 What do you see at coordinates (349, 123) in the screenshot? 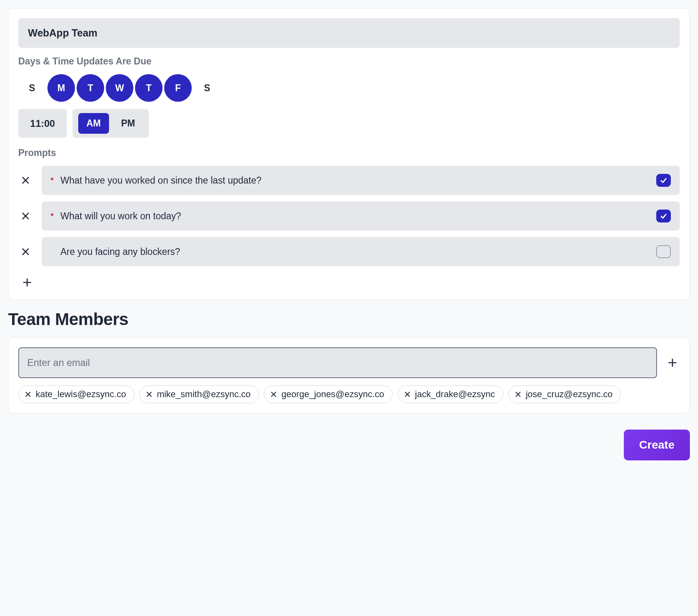
I see `time-row: AM PM` at bounding box center [349, 123].